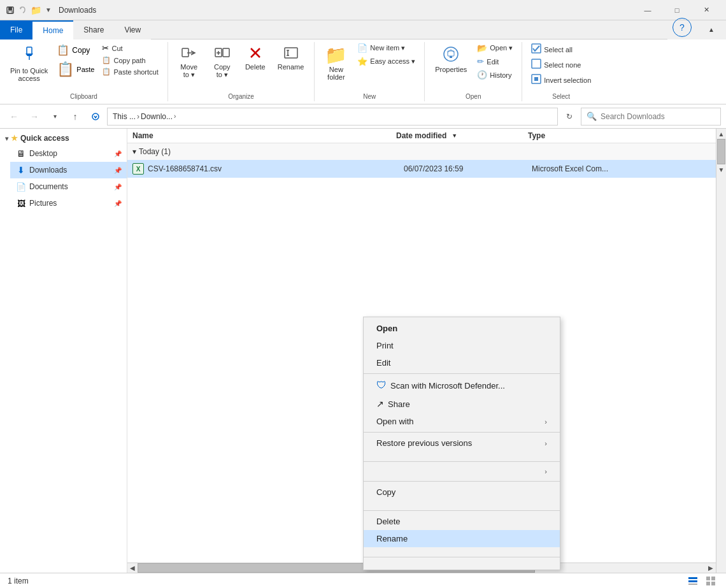 The height and width of the screenshot is (588, 726). I want to click on select-none-button: Select none, so click(561, 65).